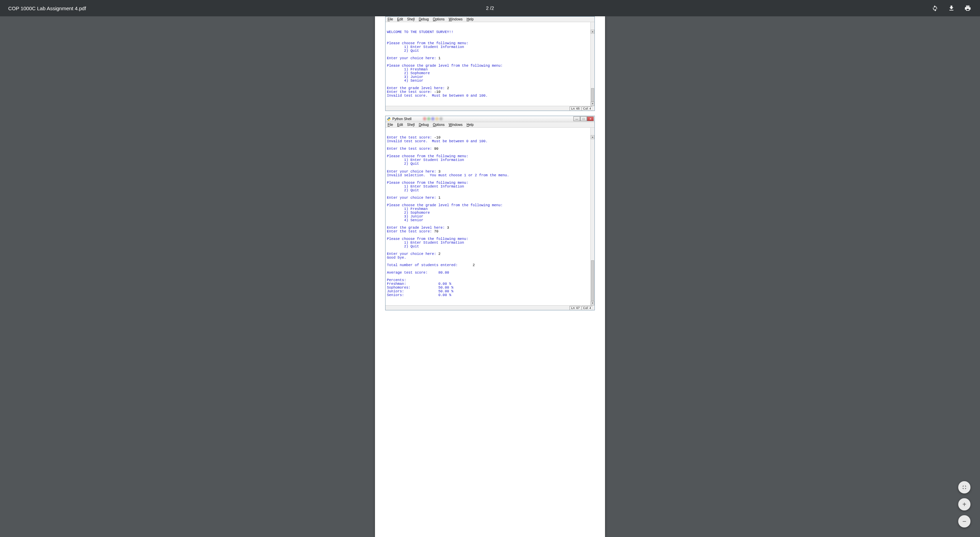 This screenshot has height=537, width=980. What do you see at coordinates (490, 19) in the screenshot?
I see `shell-menubar-1: File Edit Shell Debug Options Windows He…` at bounding box center [490, 19].